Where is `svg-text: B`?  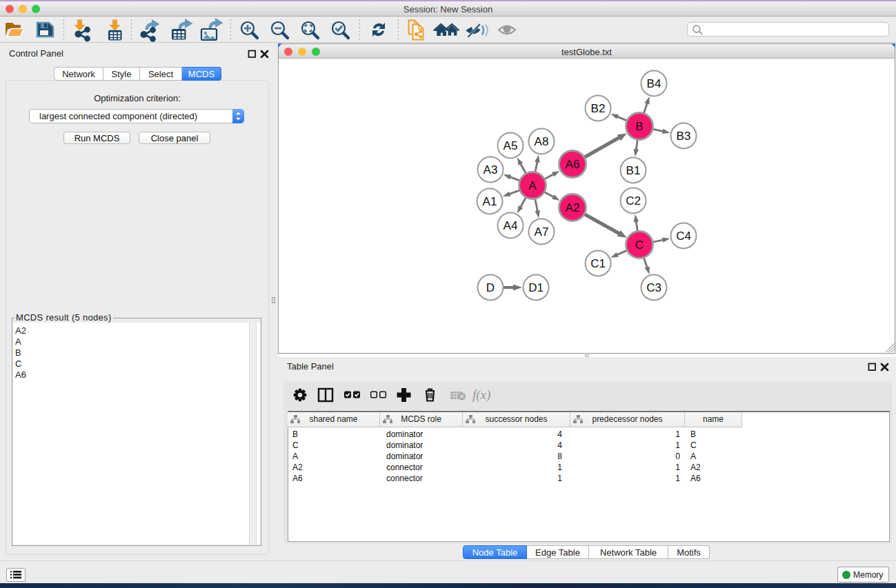 svg-text: B is located at coordinates (639, 127).